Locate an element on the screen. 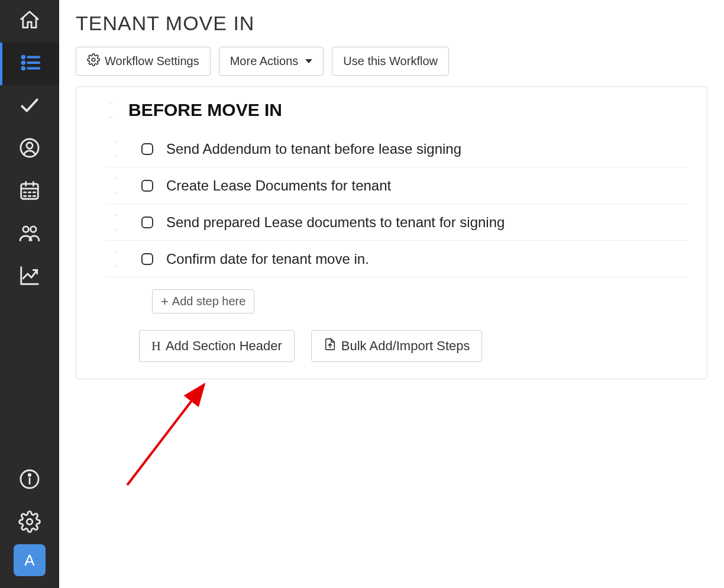 The height and width of the screenshot is (588, 724). step-row: Send Addendum to tenant before lease sig… is located at coordinates (397, 149).